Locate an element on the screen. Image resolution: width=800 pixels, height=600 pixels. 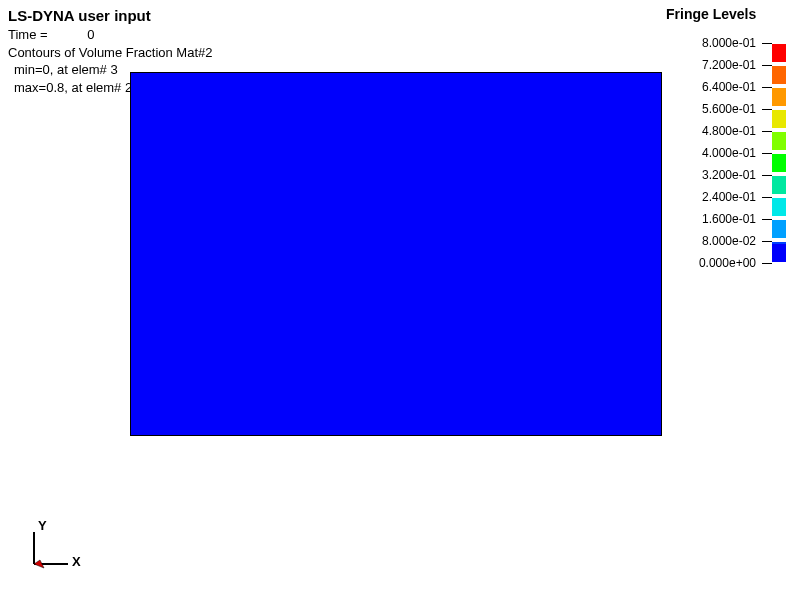
fringe-value: 4.800e-01 is located at coordinates (714, 131).